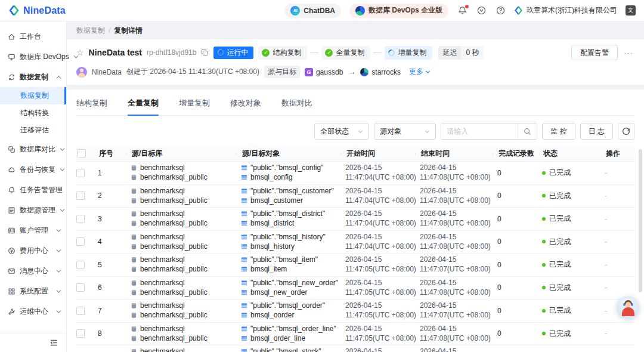 The image size is (644, 352). I want to click on col-records-count: 0, so click(520, 219).